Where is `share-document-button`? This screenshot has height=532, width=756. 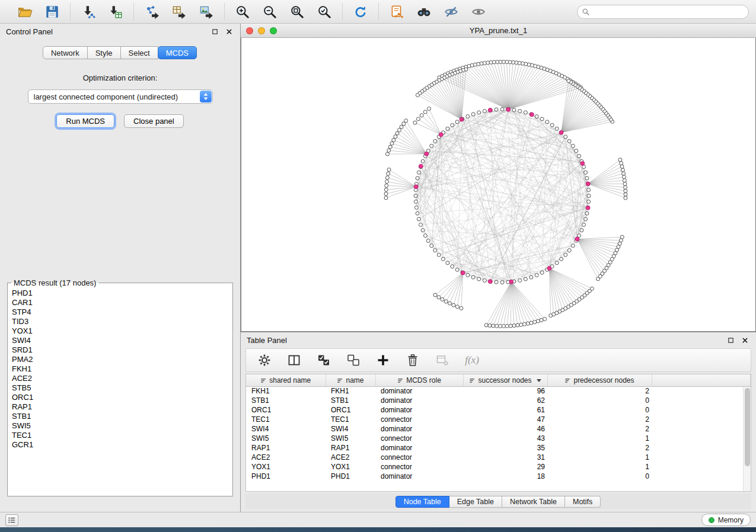 share-document-button is located at coordinates (397, 12).